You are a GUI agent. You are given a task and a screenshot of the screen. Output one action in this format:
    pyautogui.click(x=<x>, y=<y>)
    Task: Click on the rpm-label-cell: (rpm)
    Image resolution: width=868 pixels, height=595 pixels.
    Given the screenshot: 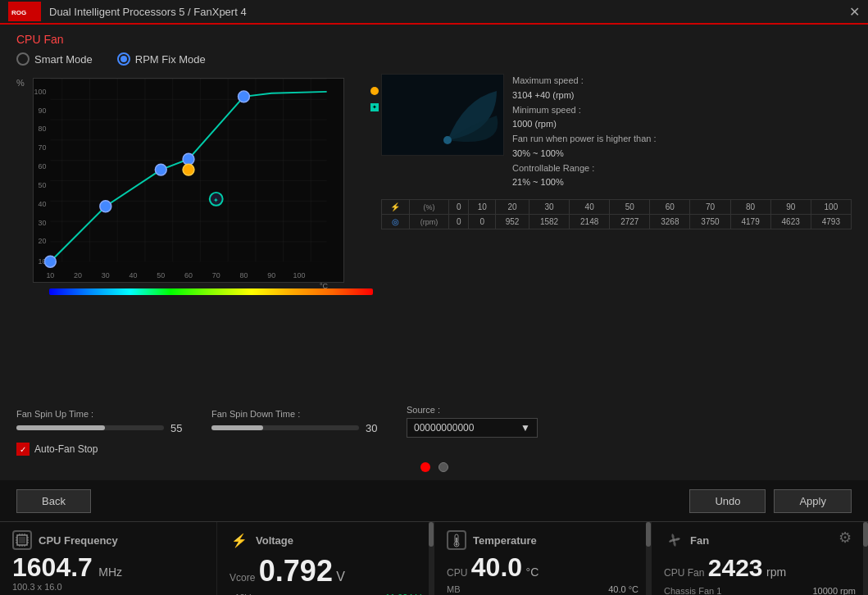 What is the action you would take?
    pyautogui.click(x=429, y=222)
    